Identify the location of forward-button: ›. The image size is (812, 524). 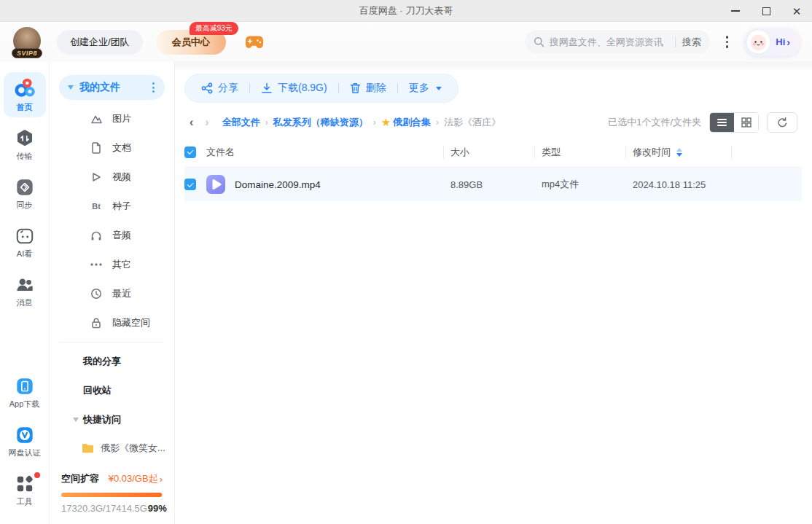
(207, 122).